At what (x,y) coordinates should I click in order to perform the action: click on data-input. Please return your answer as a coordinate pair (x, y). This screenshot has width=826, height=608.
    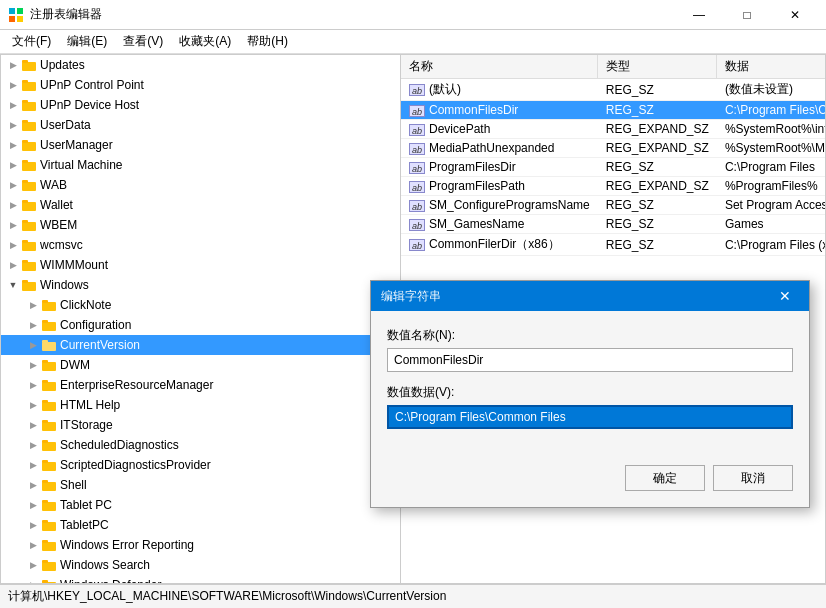
    Looking at the image, I should click on (590, 417).